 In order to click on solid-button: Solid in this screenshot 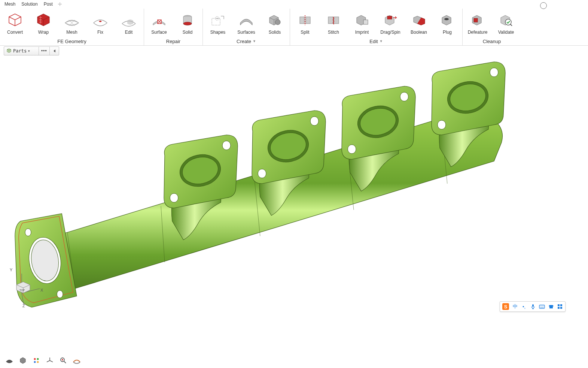, I will do `click(188, 23)`.